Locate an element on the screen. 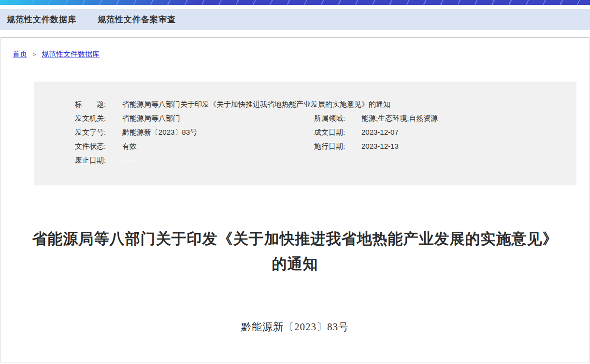 The image size is (590, 364). meta-row-issuing-authority: 发文机关:省能源局等八部门 is located at coordinates (194, 119).